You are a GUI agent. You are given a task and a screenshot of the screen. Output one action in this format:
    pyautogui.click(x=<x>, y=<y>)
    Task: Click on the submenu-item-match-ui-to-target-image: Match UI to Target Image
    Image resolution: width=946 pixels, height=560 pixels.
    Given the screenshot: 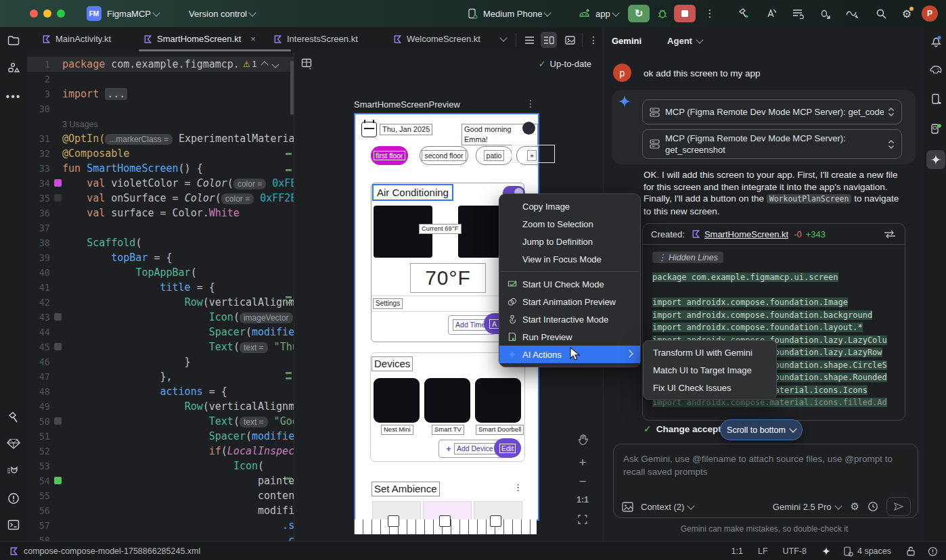 What is the action you would take?
    pyautogui.click(x=710, y=370)
    